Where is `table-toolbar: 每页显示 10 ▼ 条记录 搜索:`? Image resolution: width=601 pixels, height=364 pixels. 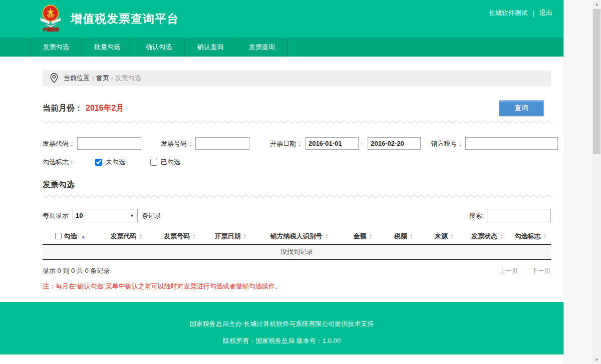
table-toolbar: 每页显示 10 ▼ 条记录 搜索: is located at coordinates (296, 215).